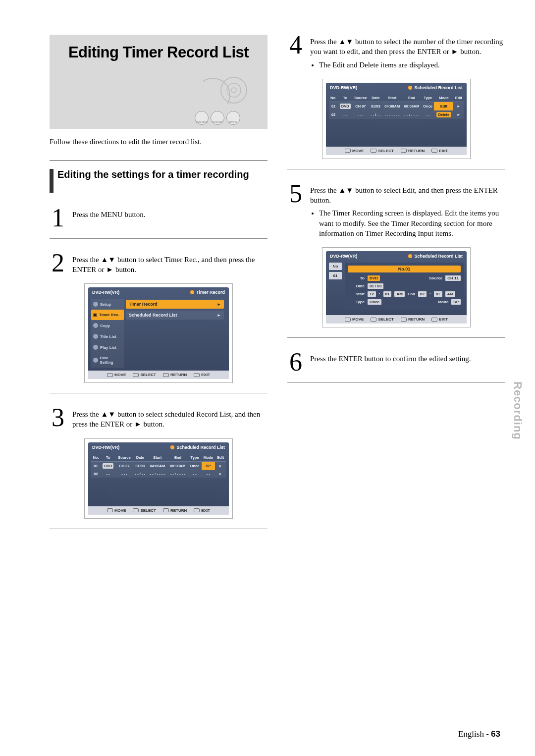 Image resolution: width=535 pixels, height=756 pixels. Describe the element at coordinates (159, 176) in the screenshot. I see `section-heading: Editing the settings for a timer recordi…` at that location.